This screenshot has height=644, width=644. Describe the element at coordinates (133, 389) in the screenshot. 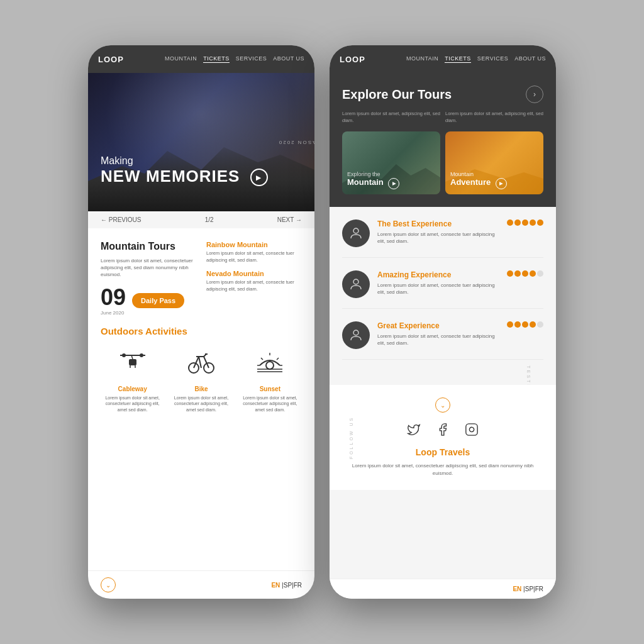

I see `cableway-name: Cableway` at that location.